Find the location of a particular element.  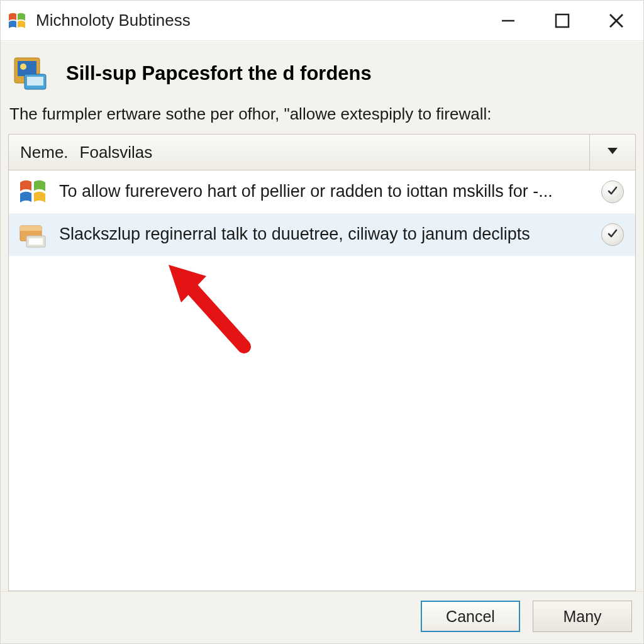

filter-bar: Neme. Foalsvilas is located at coordinates (322, 152).